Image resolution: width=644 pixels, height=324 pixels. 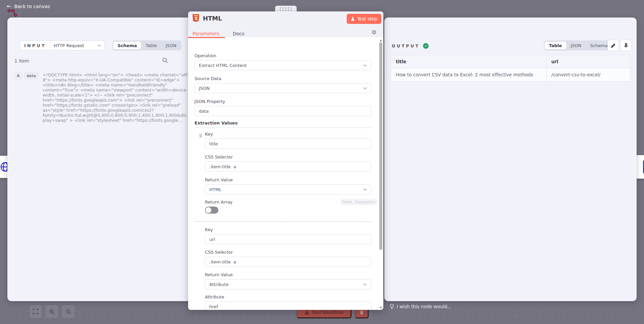 What do you see at coordinates (511, 62) in the screenshot?
I see `table-header-row: title url` at bounding box center [511, 62].